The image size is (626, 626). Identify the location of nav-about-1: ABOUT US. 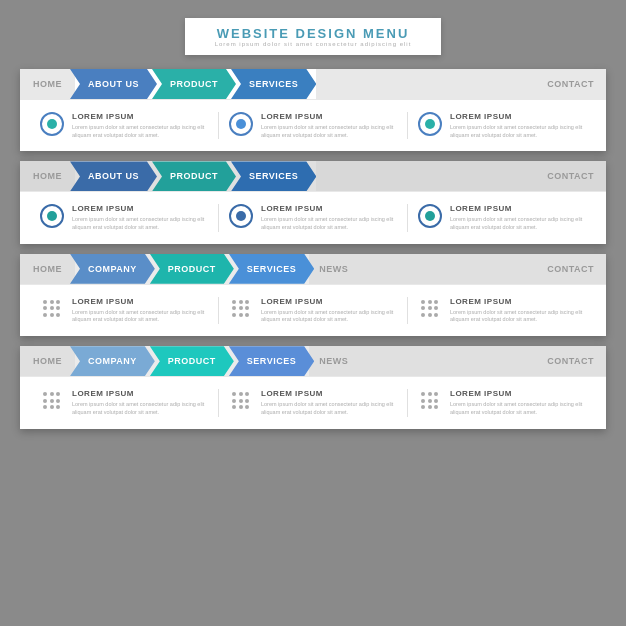
(114, 84).